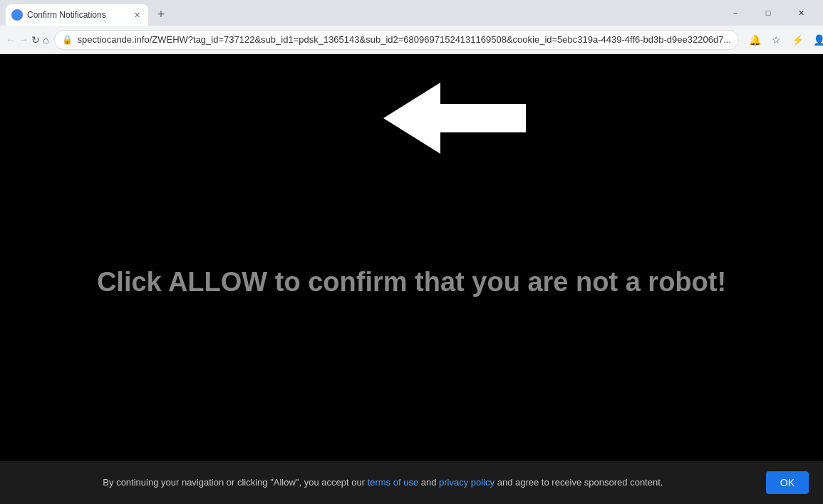  I want to click on text-after: and agree to receive sponsored content., so click(579, 483).